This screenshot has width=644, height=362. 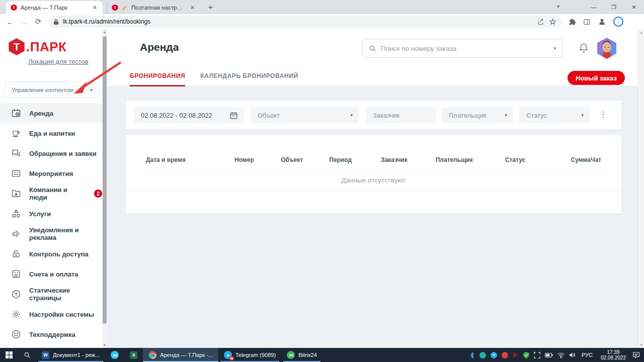 What do you see at coordinates (51, 174) in the screenshot?
I see `sidebar-item-label: Мероприятия` at bounding box center [51, 174].